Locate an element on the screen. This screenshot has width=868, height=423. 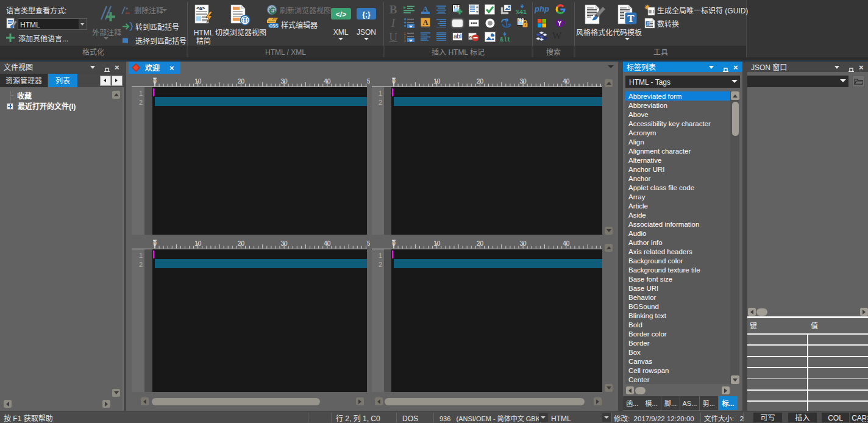
svg-text: T is located at coordinates (631, 18).